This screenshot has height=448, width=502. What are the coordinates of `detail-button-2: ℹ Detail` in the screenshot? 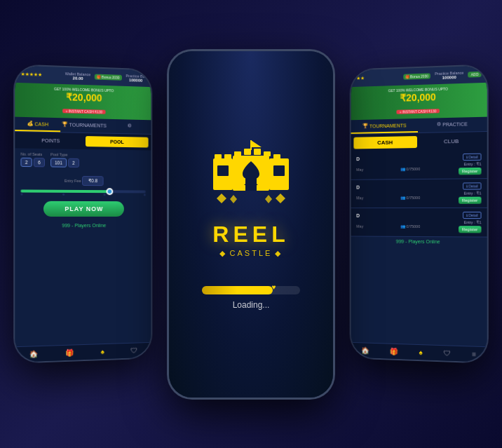 It's located at (472, 186).